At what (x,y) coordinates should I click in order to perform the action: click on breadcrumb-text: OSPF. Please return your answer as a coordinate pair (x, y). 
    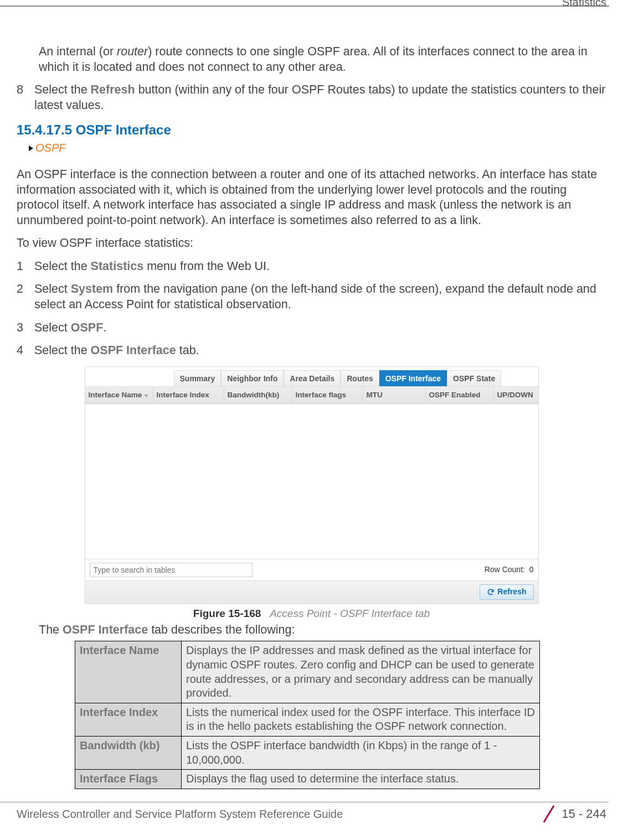
    Looking at the image, I should click on (50, 148).